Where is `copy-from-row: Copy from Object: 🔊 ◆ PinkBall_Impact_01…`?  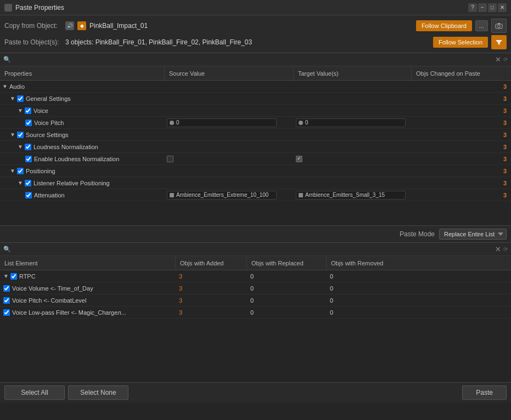 copy-from-row: Copy from Object: 🔊 ◆ PinkBall_Impact_01… is located at coordinates (256, 26).